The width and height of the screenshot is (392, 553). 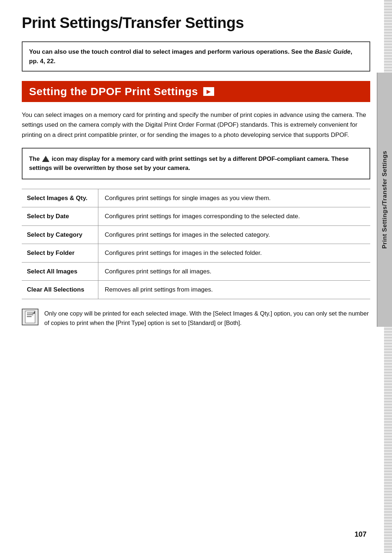 I want to click on table-cell-label: Select All Images, so click(x=60, y=272).